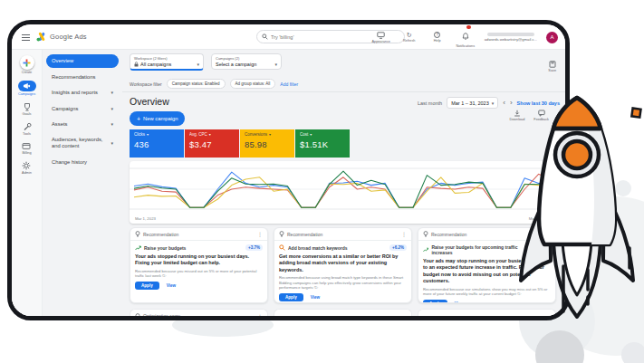  What do you see at coordinates (511, 34) in the screenshot?
I see `account-name-redacted` at bounding box center [511, 34].